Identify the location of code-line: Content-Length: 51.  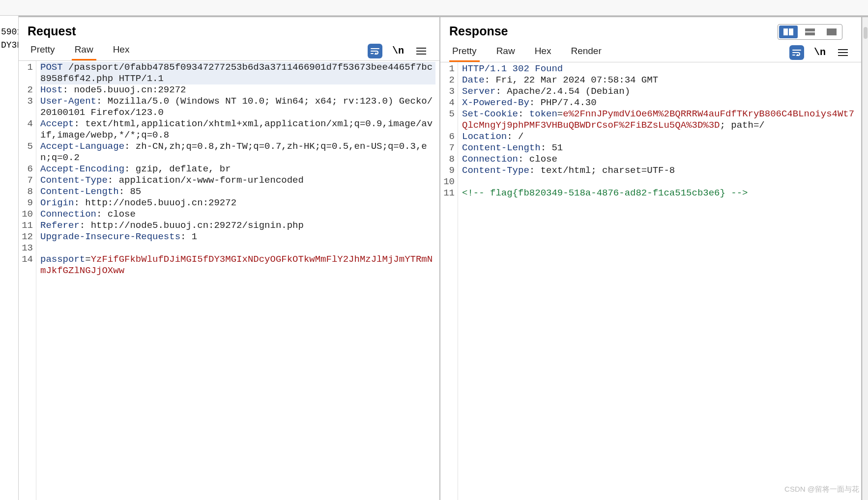
(660, 148).